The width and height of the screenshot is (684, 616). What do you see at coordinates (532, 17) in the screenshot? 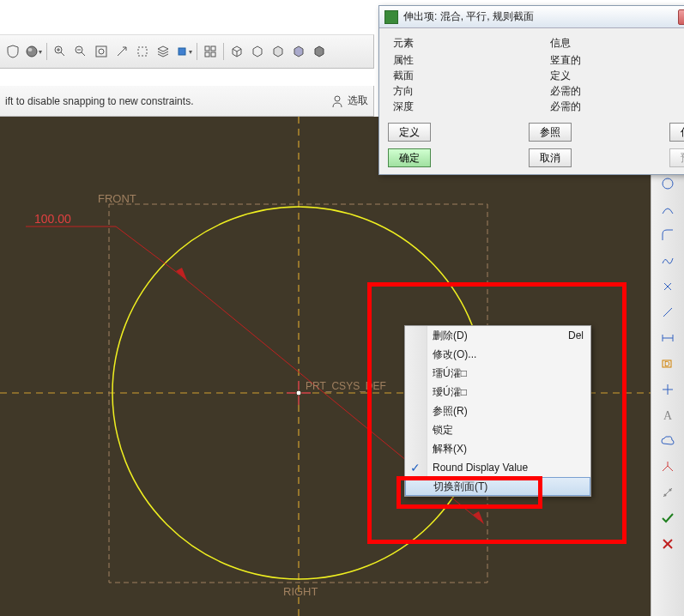
I see `dialog-titlebar: 伸出项: 混合, 平行, 规则截面 ×` at bounding box center [532, 17].